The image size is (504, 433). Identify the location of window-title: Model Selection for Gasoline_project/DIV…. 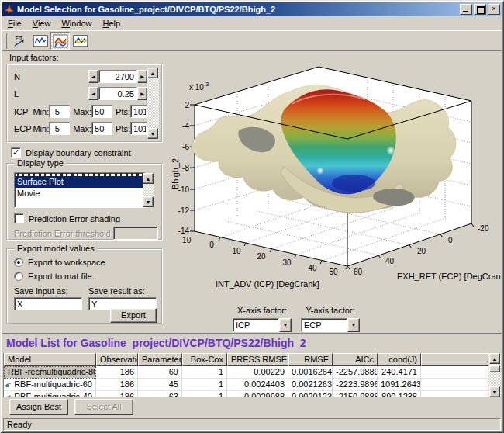
(237, 9).